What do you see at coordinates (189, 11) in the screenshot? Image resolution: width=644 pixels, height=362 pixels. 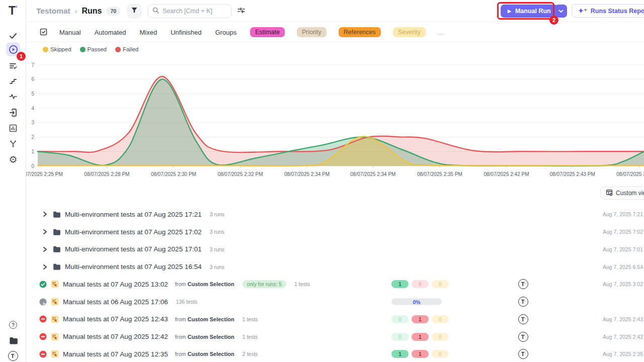 I see `search-box` at bounding box center [189, 11].